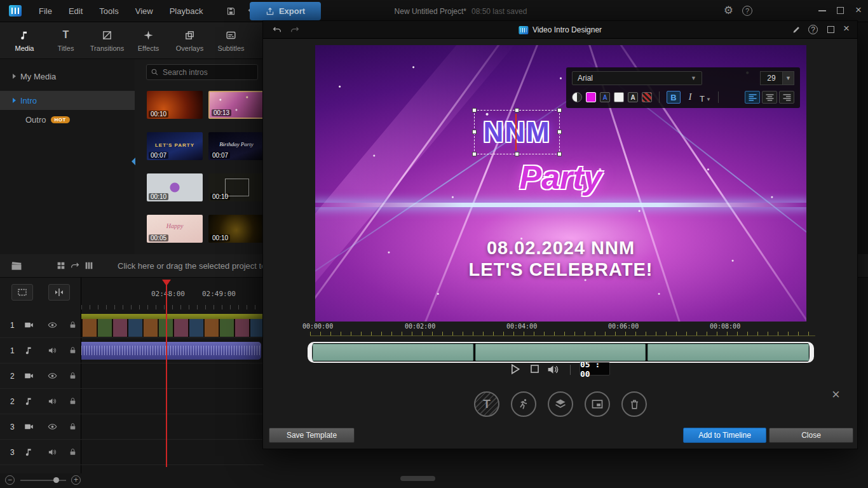 This screenshot has width=868, height=488. What do you see at coordinates (836, 395) in the screenshot?
I see `deselect-close-icon: ×` at bounding box center [836, 395].